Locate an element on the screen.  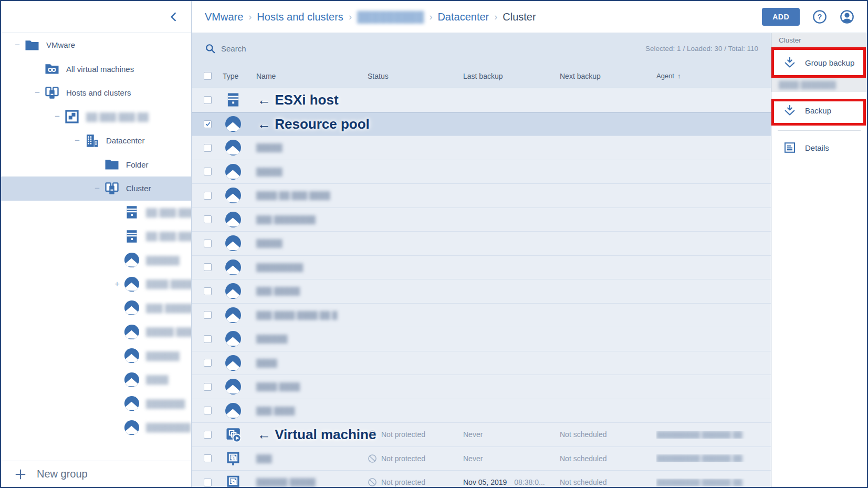
panel-action-group-backup: Group backup is located at coordinates (819, 63).